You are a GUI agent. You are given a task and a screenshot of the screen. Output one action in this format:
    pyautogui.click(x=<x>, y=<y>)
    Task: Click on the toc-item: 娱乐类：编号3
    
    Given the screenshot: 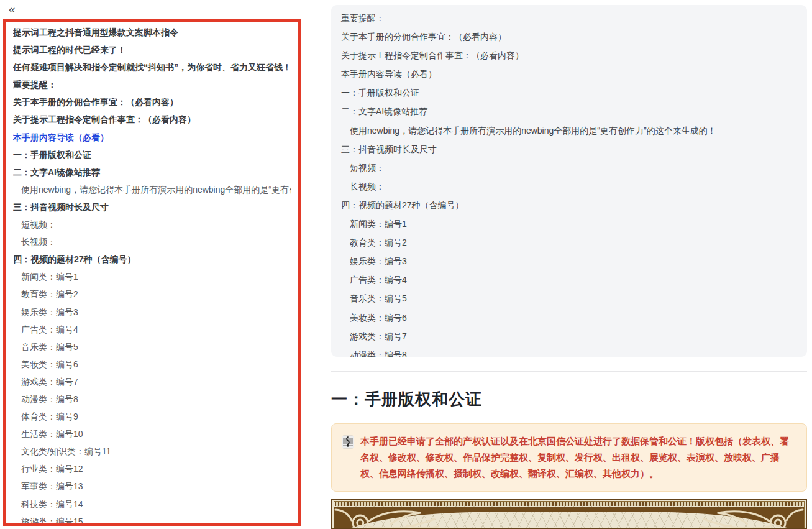 What is the action you would take?
    pyautogui.click(x=152, y=312)
    